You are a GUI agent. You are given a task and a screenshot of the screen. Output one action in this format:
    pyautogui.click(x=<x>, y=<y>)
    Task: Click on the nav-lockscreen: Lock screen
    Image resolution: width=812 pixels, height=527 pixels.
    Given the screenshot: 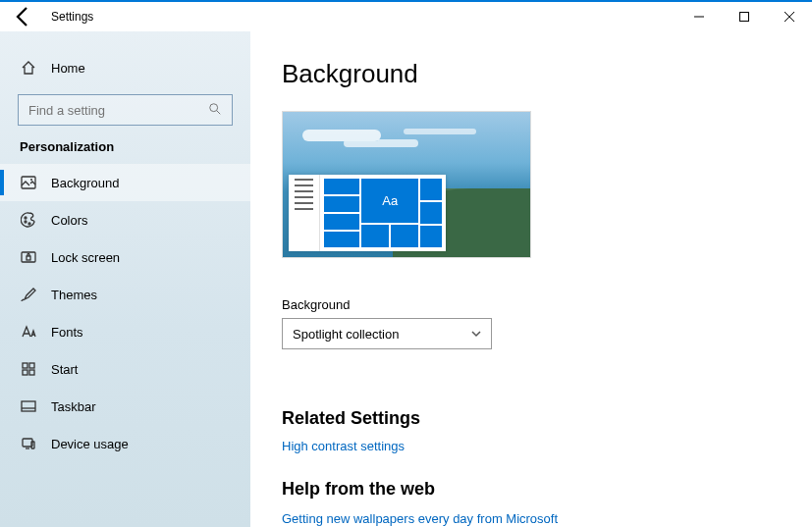 What is the action you would take?
    pyautogui.click(x=126, y=257)
    